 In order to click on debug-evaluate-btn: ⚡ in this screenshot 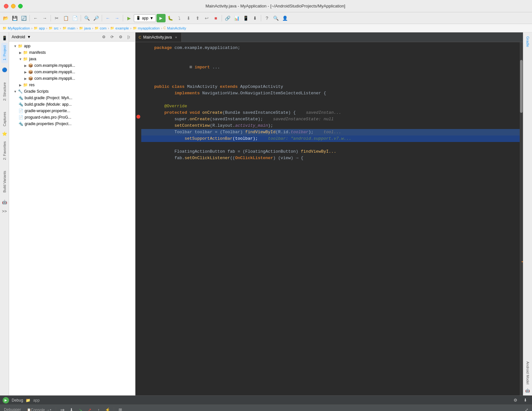, I will do `click(108, 409)`.